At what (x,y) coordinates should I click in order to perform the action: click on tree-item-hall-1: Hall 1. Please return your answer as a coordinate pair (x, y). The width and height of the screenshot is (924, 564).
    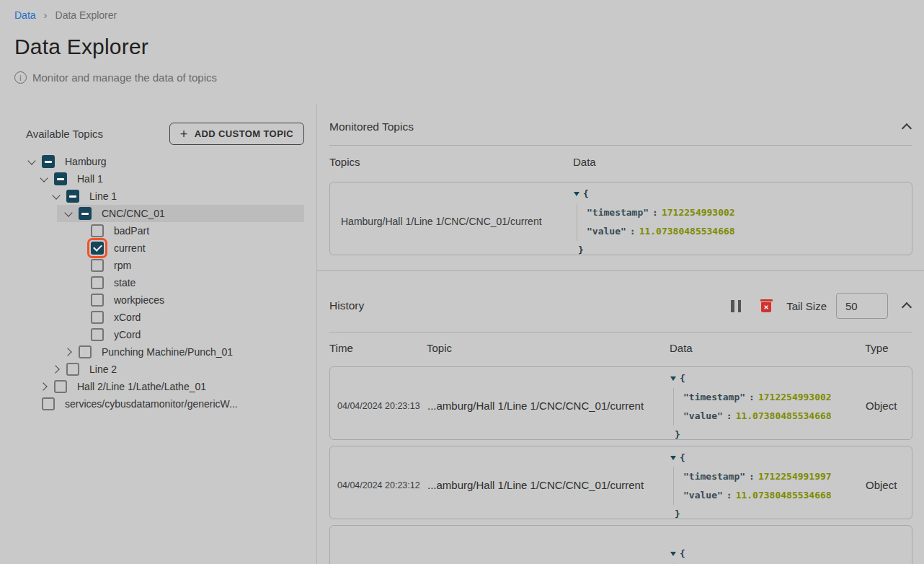
    Looking at the image, I should click on (169, 179).